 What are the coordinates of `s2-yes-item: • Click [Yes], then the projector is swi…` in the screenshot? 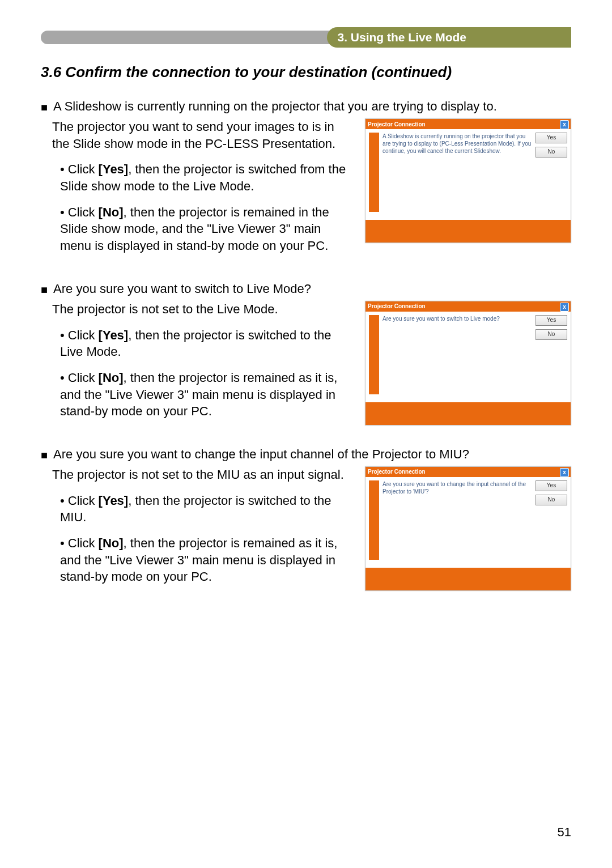 It's located at (204, 343).